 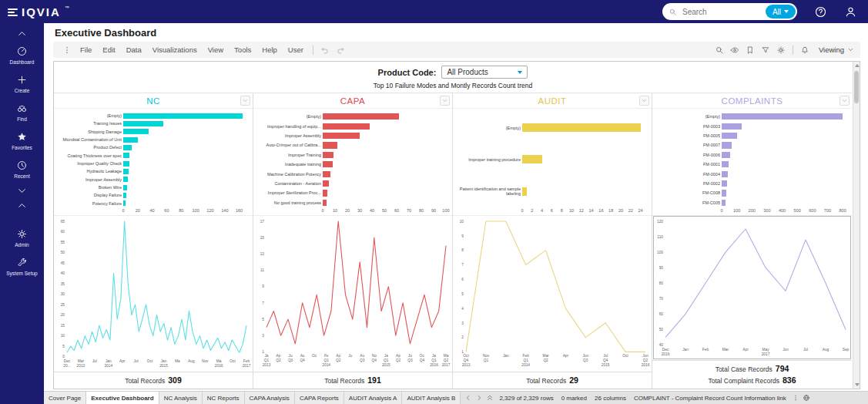 I want to click on gear-icon, so click(x=781, y=50).